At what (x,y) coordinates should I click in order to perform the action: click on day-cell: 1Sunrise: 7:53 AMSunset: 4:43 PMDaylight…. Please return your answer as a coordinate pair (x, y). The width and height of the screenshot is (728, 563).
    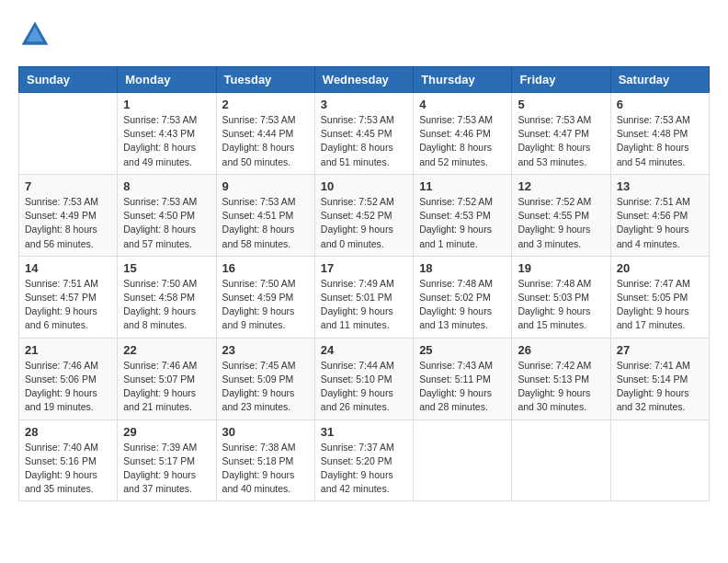
    Looking at the image, I should click on (167, 134).